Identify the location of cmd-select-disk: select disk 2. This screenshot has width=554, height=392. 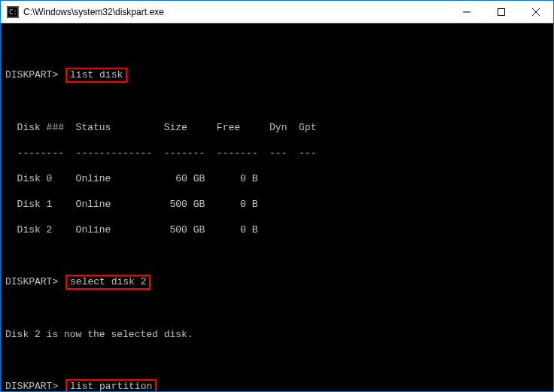
(108, 282).